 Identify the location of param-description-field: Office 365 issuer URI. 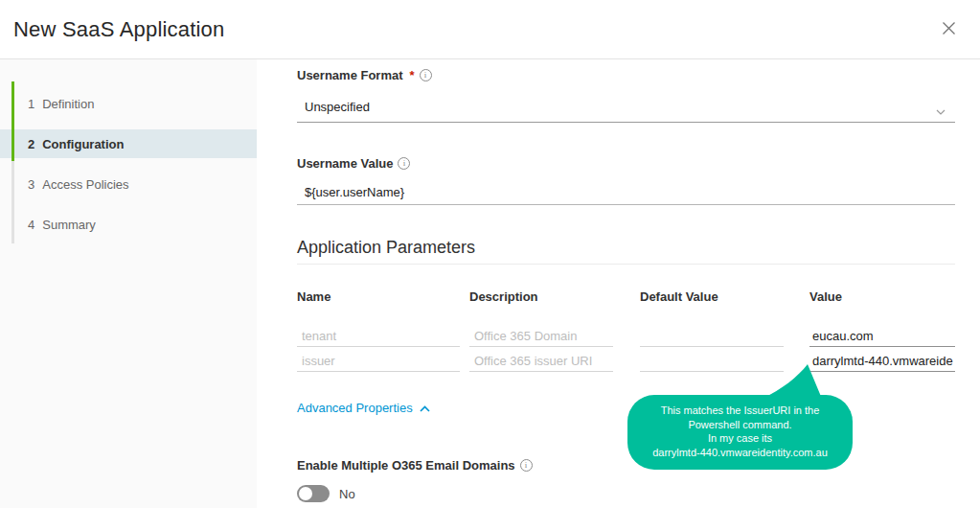
(541, 362).